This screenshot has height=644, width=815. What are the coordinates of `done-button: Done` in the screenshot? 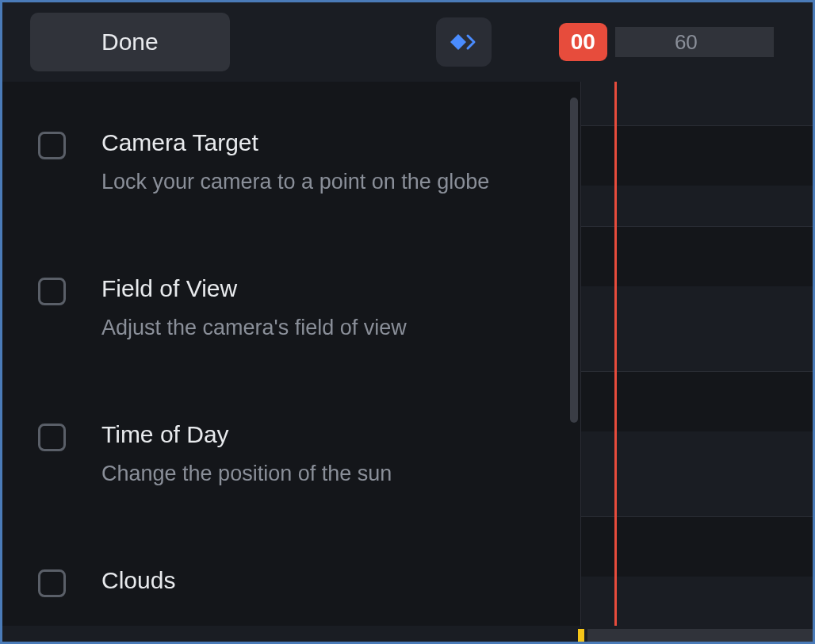 It's located at (130, 42).